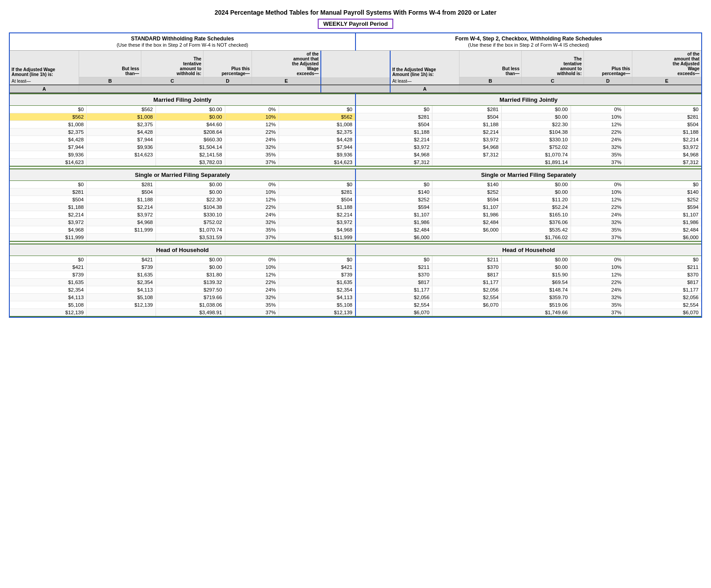 The width and height of the screenshot is (711, 588). I want to click on table-row: $739 $1,635 $31.80 12% $739 $370 $817 $1…, so click(356, 275).